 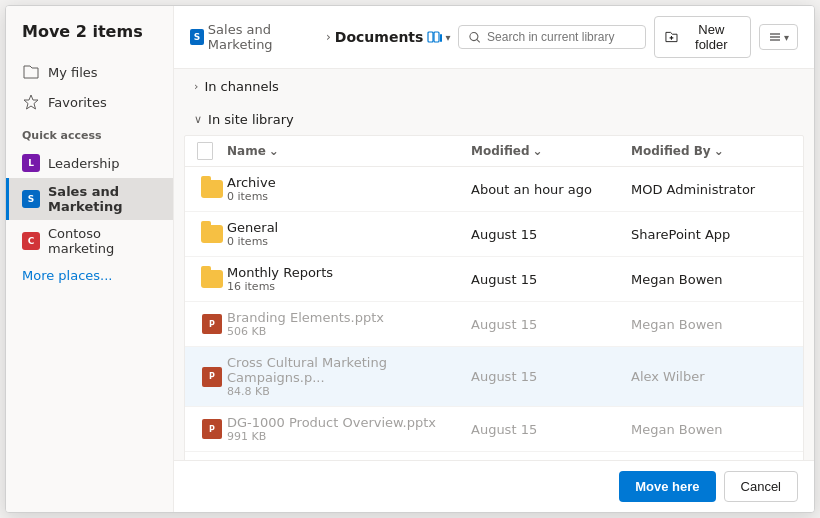 What do you see at coordinates (31, 72) in the screenshot?
I see `my-files-icon` at bounding box center [31, 72].